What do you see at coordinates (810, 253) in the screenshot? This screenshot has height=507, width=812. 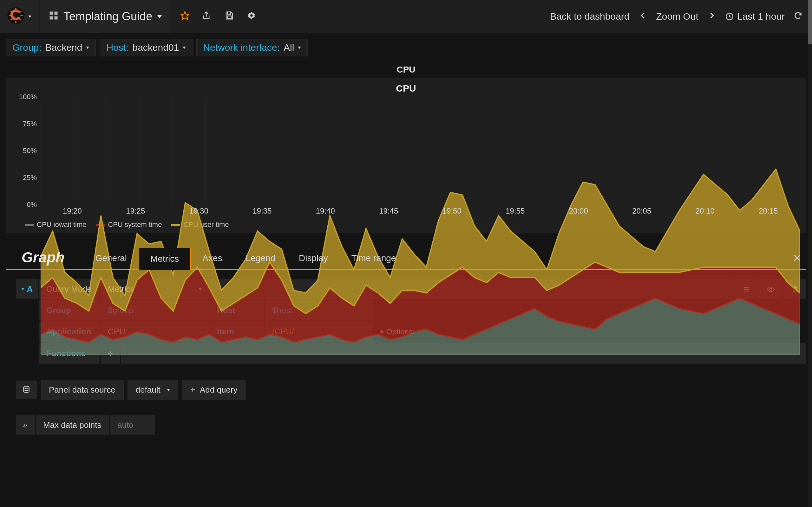 I see `vertical-scrollbar` at bounding box center [810, 253].